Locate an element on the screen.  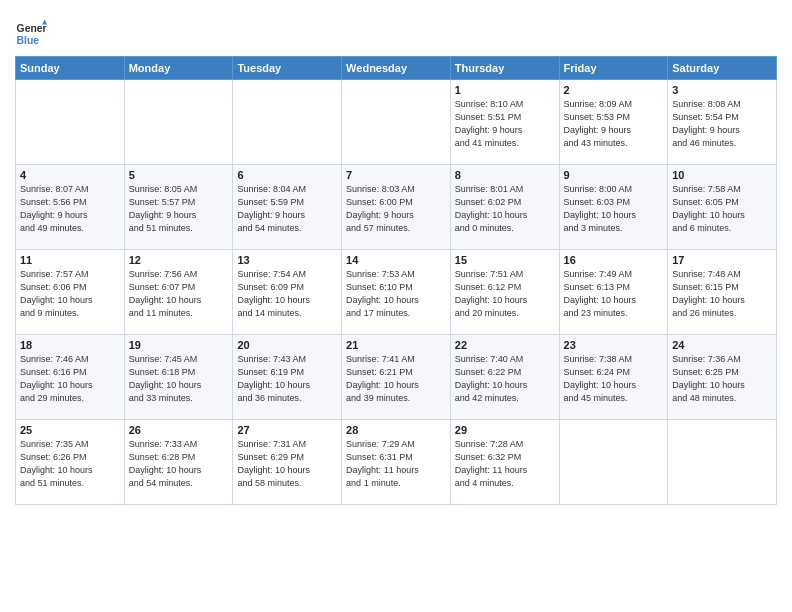
day-info: Sunrise: 7:40 AM Sunset: 6:22 PM Dayligh… is located at coordinates (505, 379).